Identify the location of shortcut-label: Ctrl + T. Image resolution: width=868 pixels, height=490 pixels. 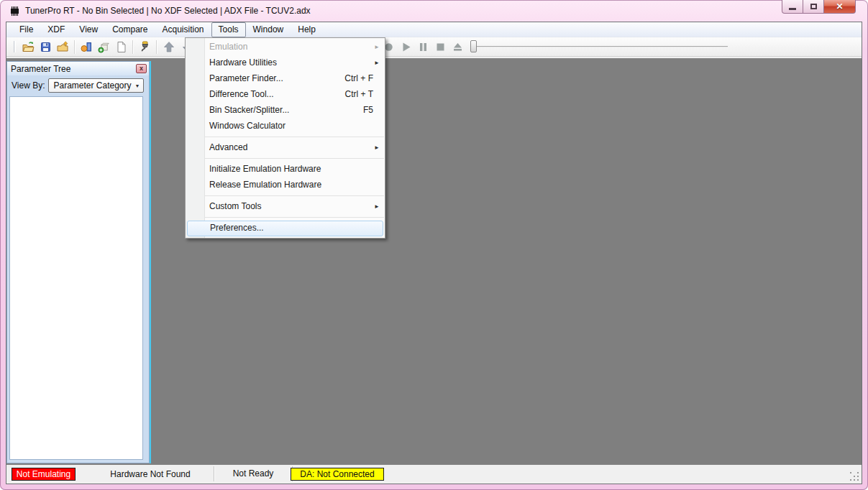
(360, 95).